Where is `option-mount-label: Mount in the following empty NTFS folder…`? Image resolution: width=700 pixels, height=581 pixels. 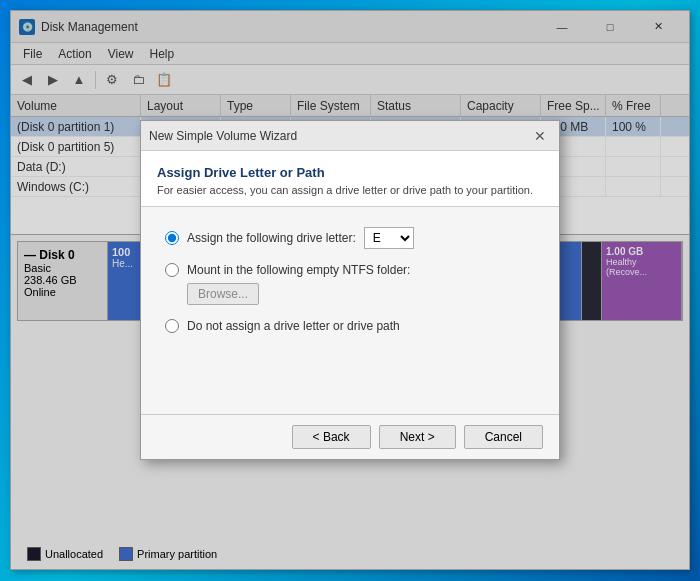 option-mount-label: Mount in the following empty NTFS folder… is located at coordinates (298, 270).